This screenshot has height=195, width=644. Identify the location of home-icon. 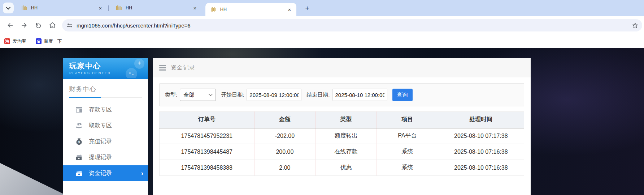
(52, 25).